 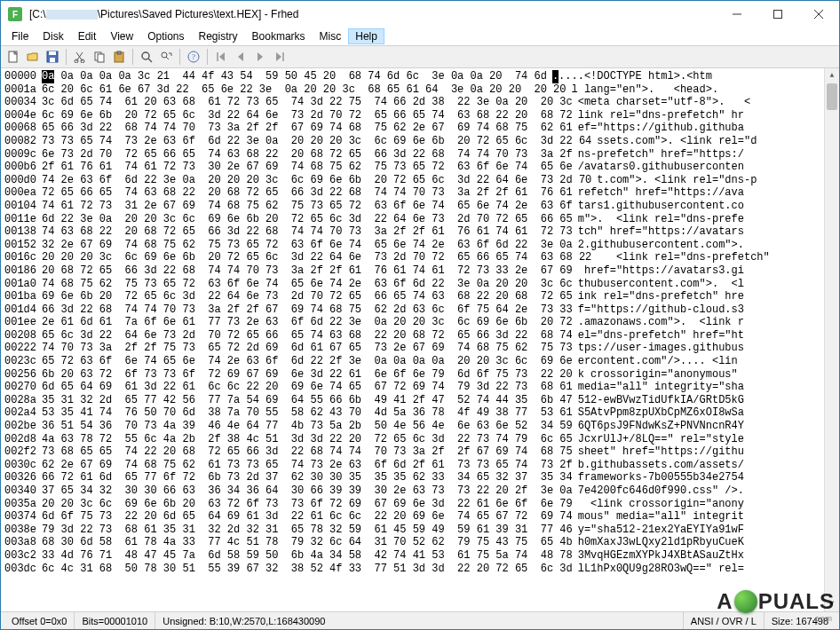 I want to click on ascii-cell: <meta charset="utf-8">. <, so click(x=664, y=103).